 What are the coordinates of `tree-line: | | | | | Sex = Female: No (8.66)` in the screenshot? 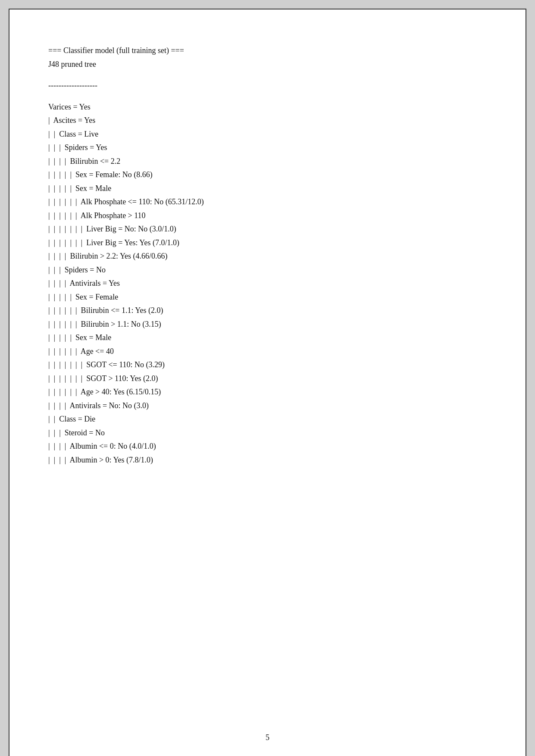 It's located at (267, 175).